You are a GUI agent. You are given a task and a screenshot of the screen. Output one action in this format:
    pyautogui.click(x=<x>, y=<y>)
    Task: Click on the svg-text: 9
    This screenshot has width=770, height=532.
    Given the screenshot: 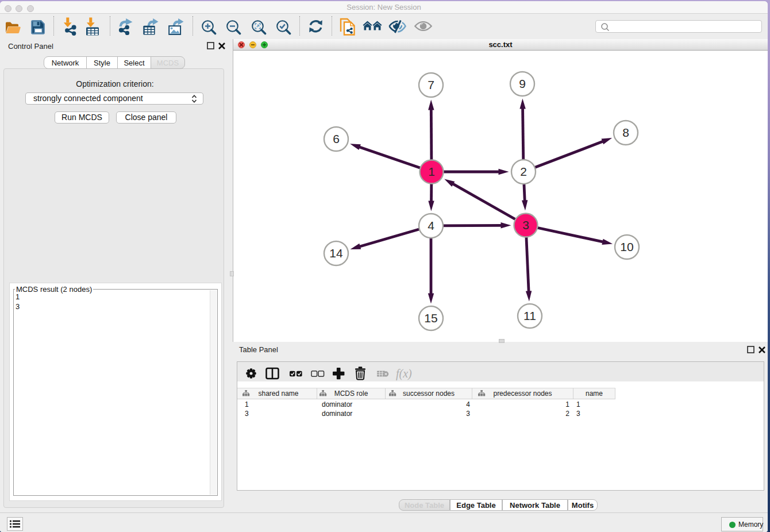 What is the action you would take?
    pyautogui.click(x=522, y=84)
    